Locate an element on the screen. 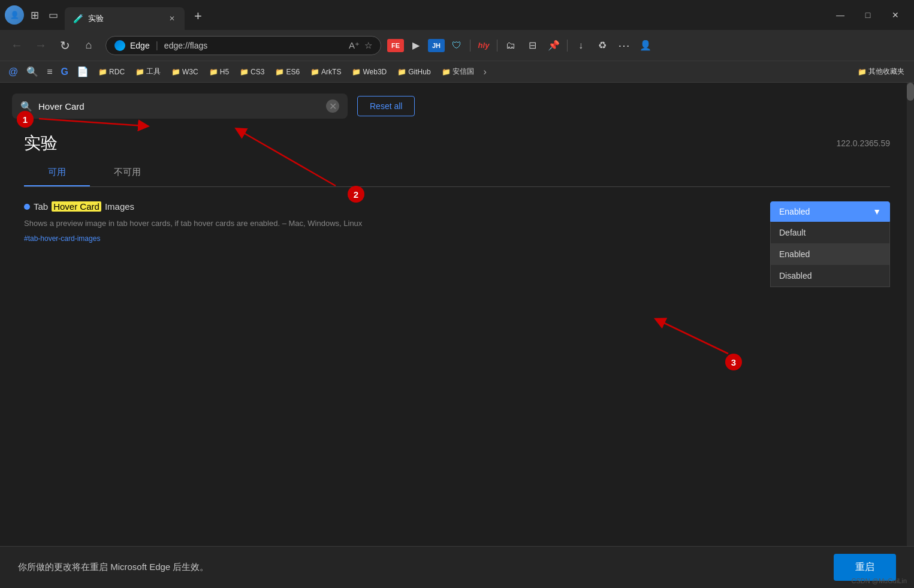 This screenshot has width=914, height=588. bookmark-at: @ is located at coordinates (13, 72).